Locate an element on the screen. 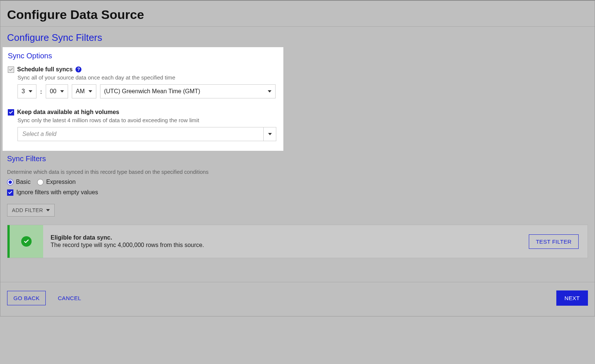 The height and width of the screenshot is (364, 595). status-body: The record type will sync 4,000,000 rows… is located at coordinates (286, 245).